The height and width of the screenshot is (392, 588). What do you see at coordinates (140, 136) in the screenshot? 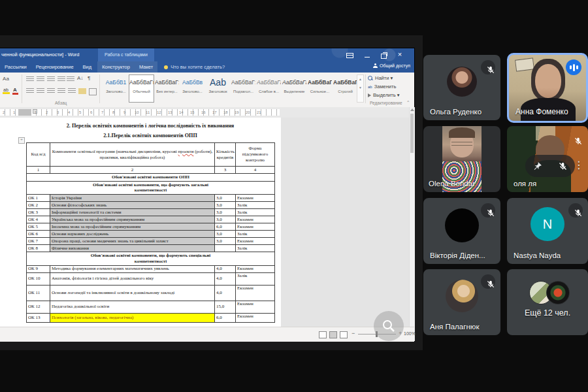
I see `doc-heading-2: 2.1.Перелік освітніх компонентів ОПП` at bounding box center [140, 136].